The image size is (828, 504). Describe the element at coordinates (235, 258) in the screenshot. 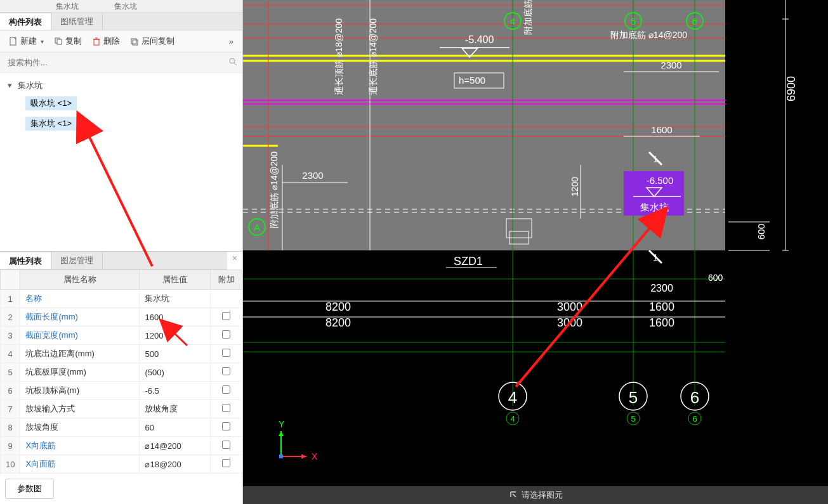

I see `close-icon: ×` at that location.